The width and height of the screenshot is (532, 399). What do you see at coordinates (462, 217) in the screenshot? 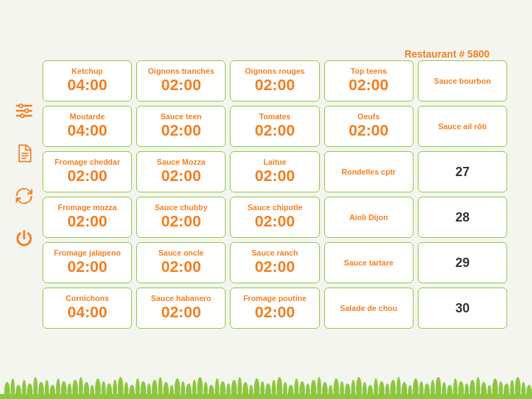
I see `cell-number: 28` at bounding box center [462, 217].